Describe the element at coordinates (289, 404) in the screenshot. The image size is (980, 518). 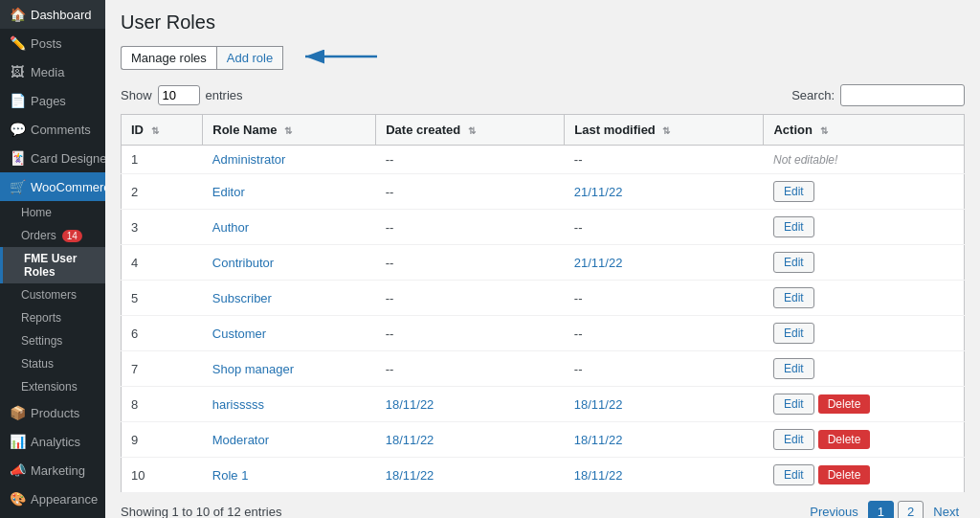
I see `role-name-cell: harisssss` at that location.